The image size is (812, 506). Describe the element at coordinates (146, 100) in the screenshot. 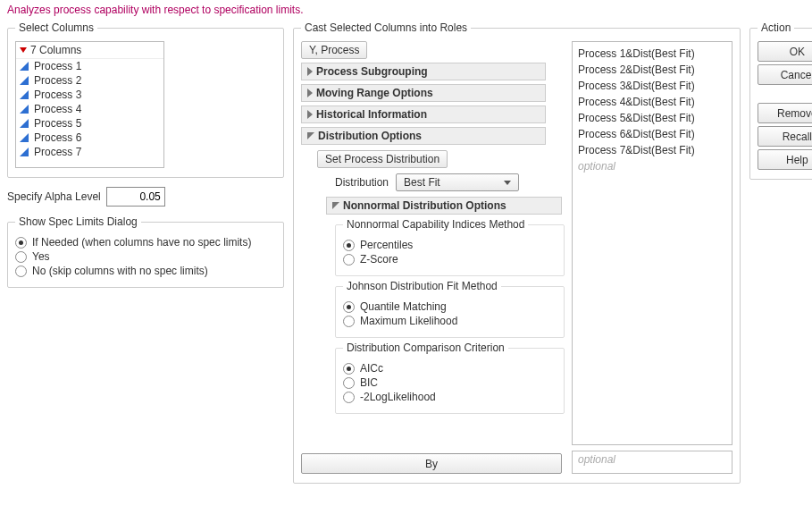

I see `select-columns-group: Select Columns 7 Columns Process 1 Proce…` at that location.